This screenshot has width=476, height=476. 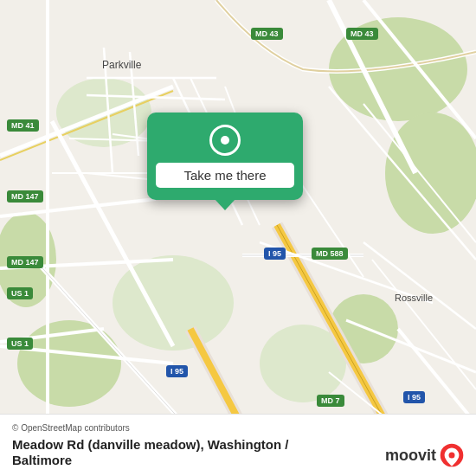 What do you see at coordinates (225, 140) in the screenshot?
I see `pin-center` at bounding box center [225, 140].